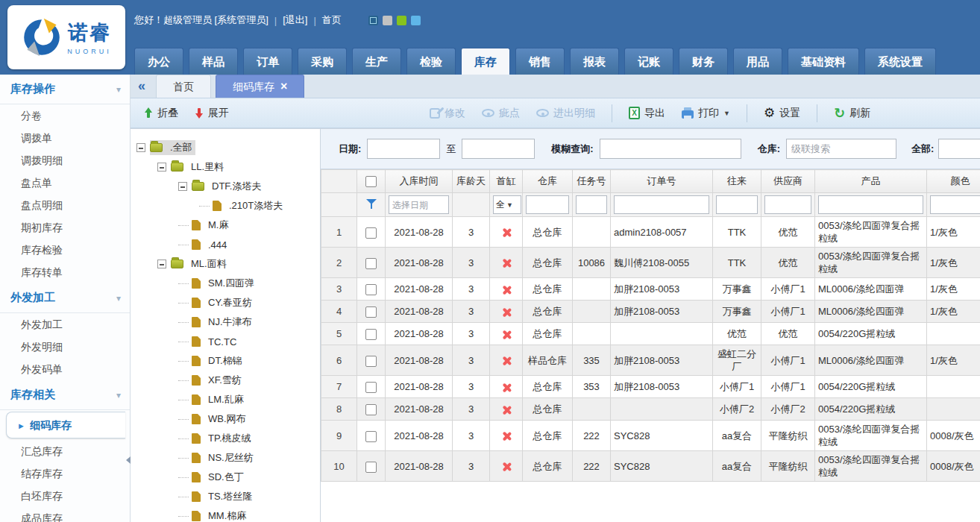  What do you see at coordinates (959, 149) in the screenshot?
I see `all-filter-input` at bounding box center [959, 149].